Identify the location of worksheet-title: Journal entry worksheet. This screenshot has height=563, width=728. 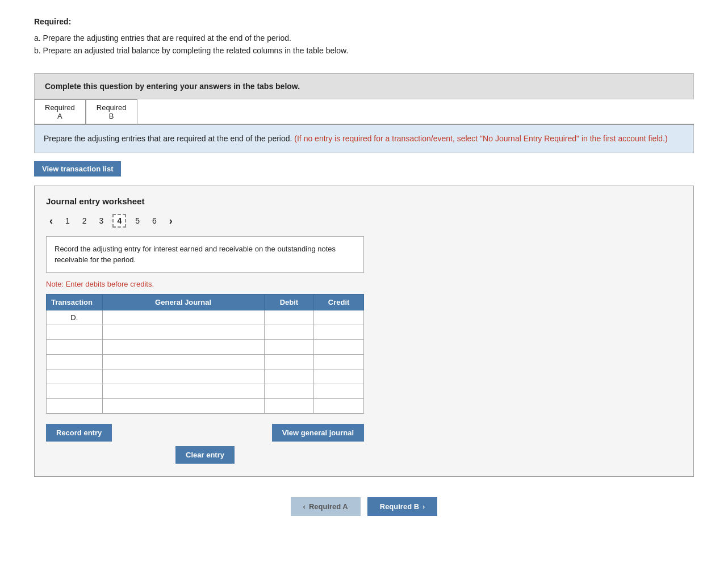
(364, 201).